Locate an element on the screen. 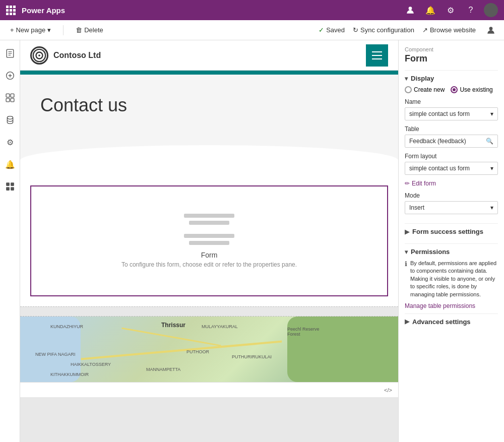 The width and height of the screenshot is (504, 442). site-logo: Contoso Ltd is located at coordinates (66, 55).